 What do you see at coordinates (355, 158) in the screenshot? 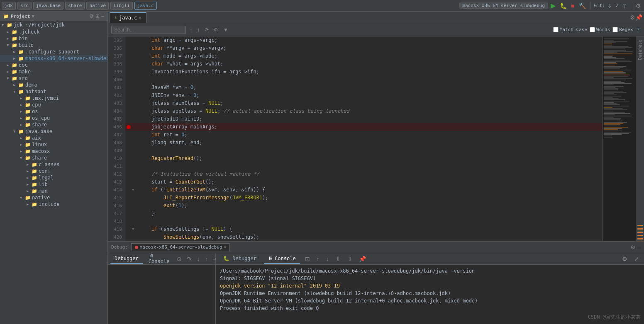
I see `code-line: 410 RegisterThread();` at bounding box center [355, 158].